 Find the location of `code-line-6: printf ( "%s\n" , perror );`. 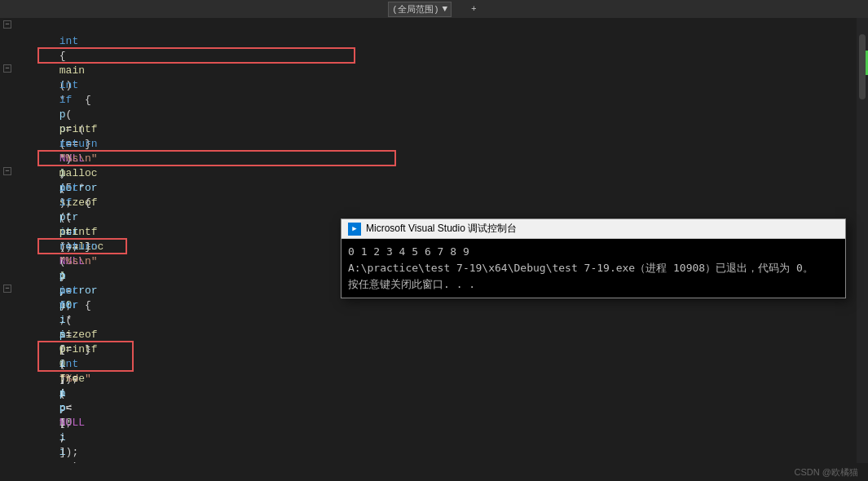

code-line-6: printf ( "%s\n" , perror ); is located at coordinates (435, 100).